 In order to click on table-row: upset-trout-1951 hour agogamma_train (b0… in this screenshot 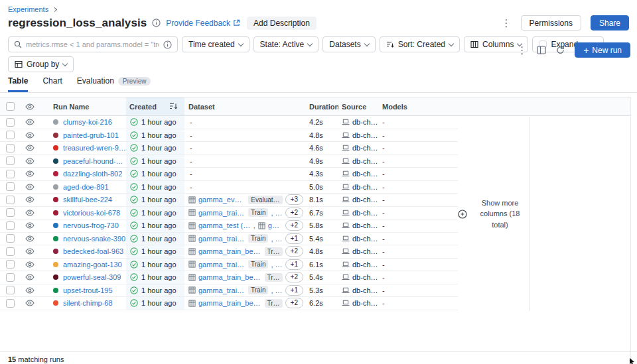, I will do `click(229, 291)`.